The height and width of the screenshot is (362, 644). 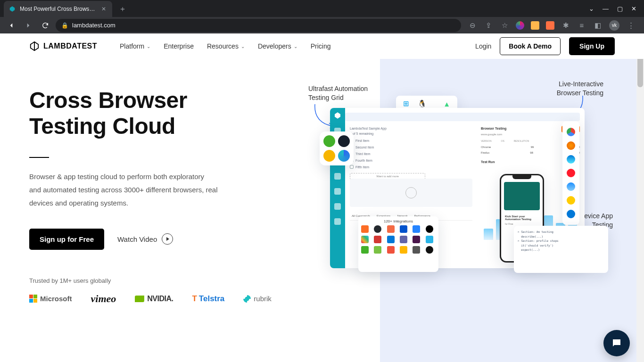 I want to click on reload-button, so click(x=45, y=25).